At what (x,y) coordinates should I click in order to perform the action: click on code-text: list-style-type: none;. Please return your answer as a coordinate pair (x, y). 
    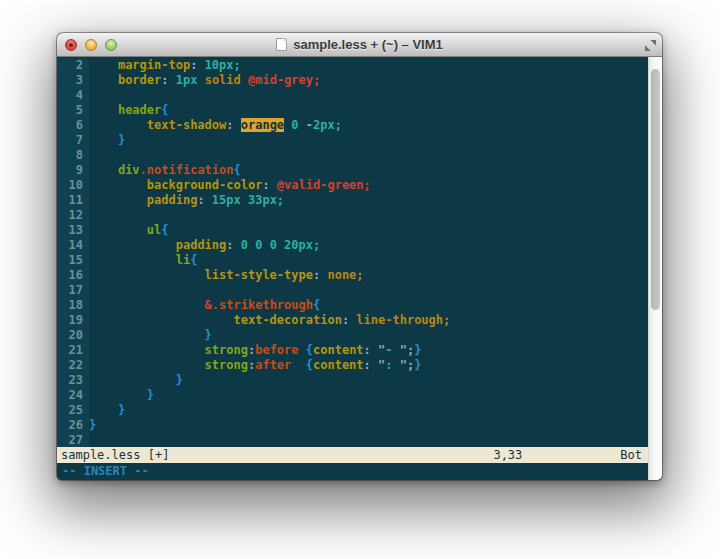
    Looking at the image, I should click on (226, 276).